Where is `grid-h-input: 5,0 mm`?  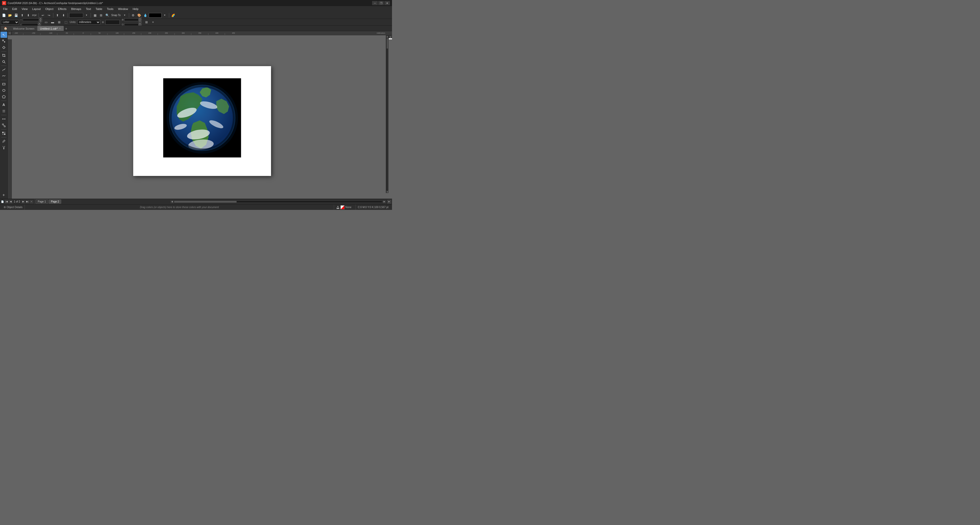 grid-h-input: 5,0 mm is located at coordinates (132, 20).